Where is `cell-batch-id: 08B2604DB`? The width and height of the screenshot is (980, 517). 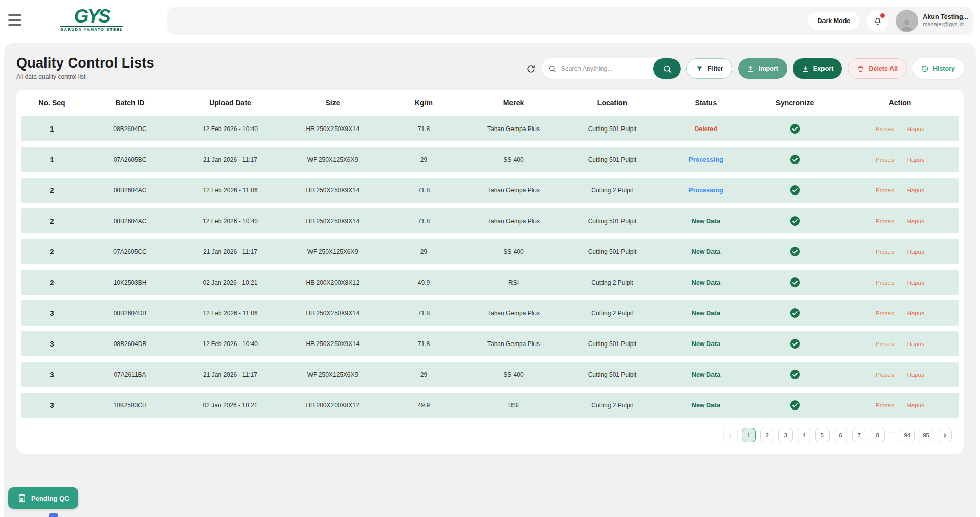 cell-batch-id: 08B2604DB is located at coordinates (130, 344).